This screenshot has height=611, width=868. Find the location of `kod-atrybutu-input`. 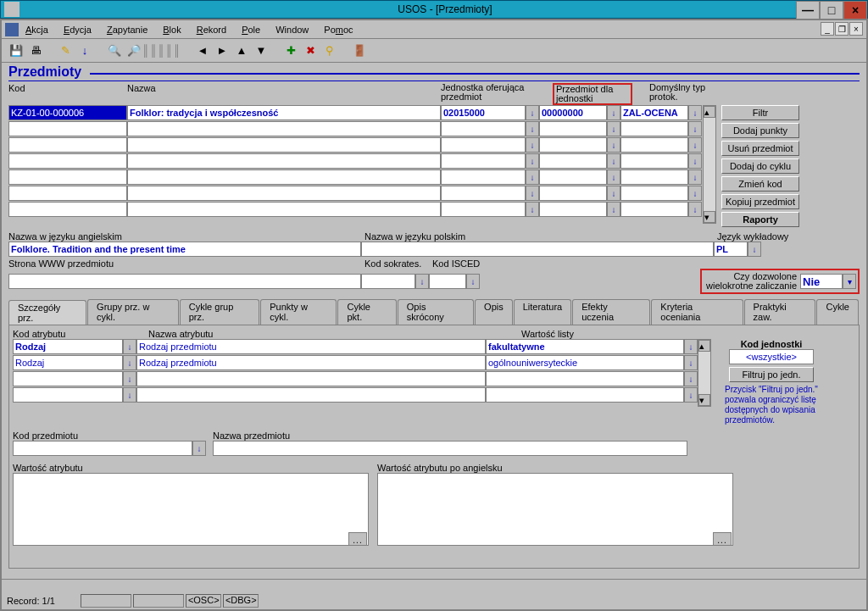

kod-atrybutu-input is located at coordinates (68, 363).